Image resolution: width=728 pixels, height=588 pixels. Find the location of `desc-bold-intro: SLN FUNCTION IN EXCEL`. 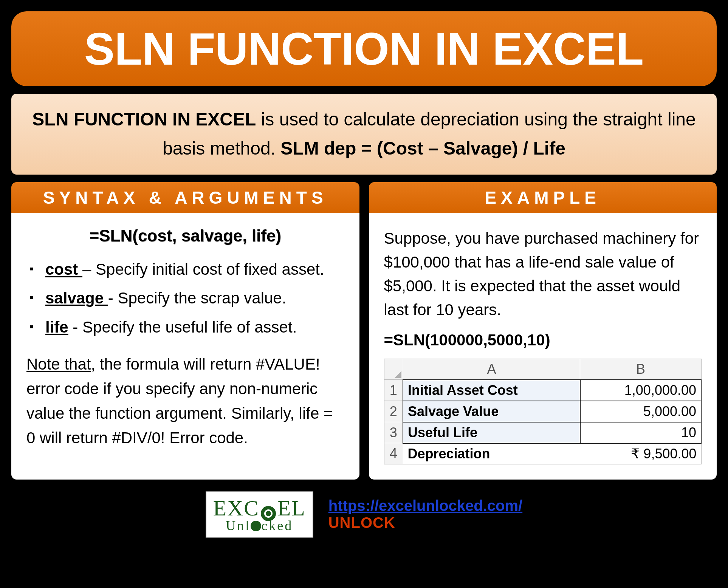

desc-bold-intro: SLN FUNCTION IN EXCEL is located at coordinates (144, 119).